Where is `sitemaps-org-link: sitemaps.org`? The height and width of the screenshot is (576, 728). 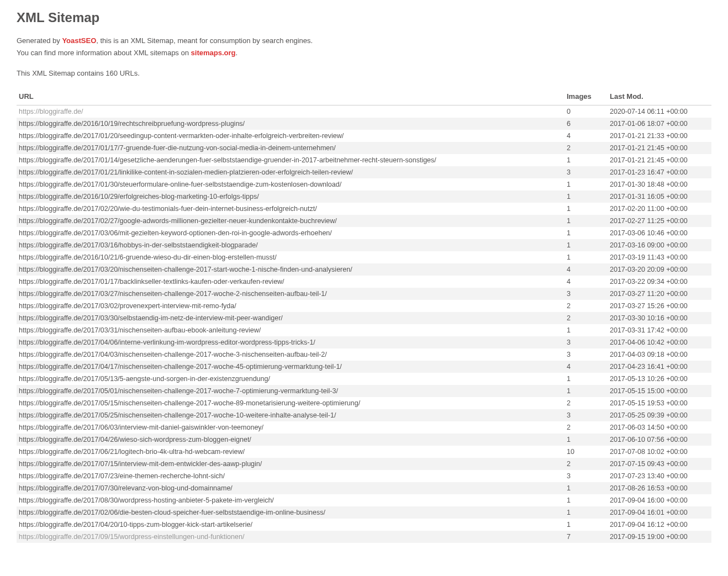
sitemaps-org-link: sitemaps.org is located at coordinates (213, 53).